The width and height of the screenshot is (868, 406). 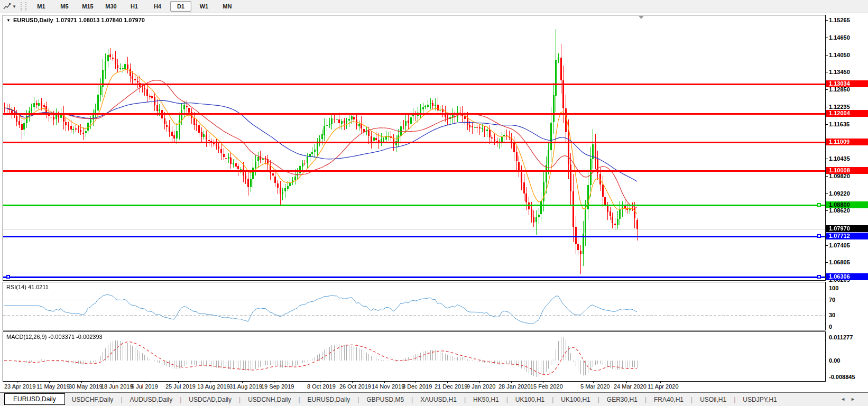 I want to click on toolbar-grip, so click(x=23, y=6).